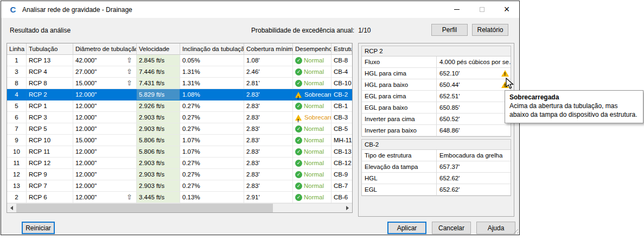 The height and width of the screenshot is (239, 644). Describe the element at coordinates (180, 106) in the screenshot. I see `table-row: 5 RCP 1 12.000" 2.926 ft/s 0.27% 2.83' N…` at that location.